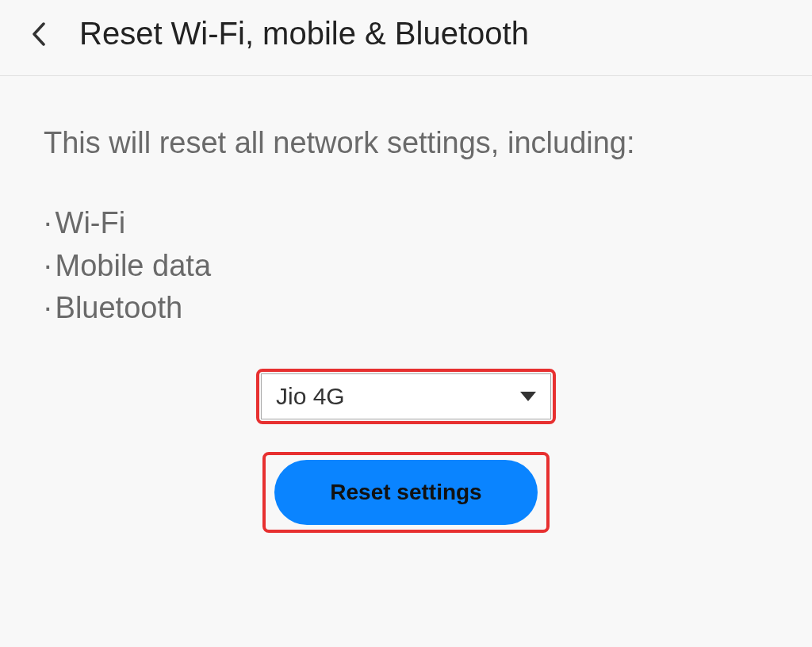 Image resolution: width=812 pixels, height=647 pixels. What do you see at coordinates (406, 396) in the screenshot?
I see `dropdown-highlight: Jio 4G` at bounding box center [406, 396].